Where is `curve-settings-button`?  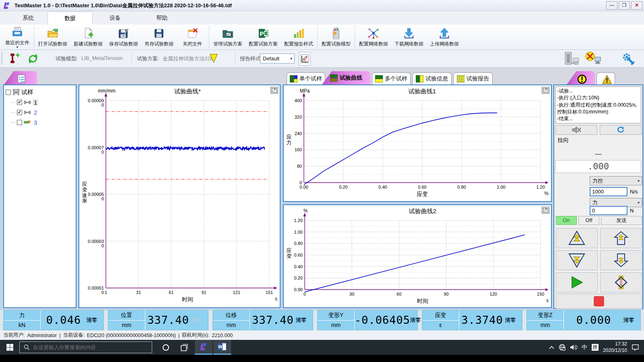 curve-settings-button is located at coordinates (305, 59).